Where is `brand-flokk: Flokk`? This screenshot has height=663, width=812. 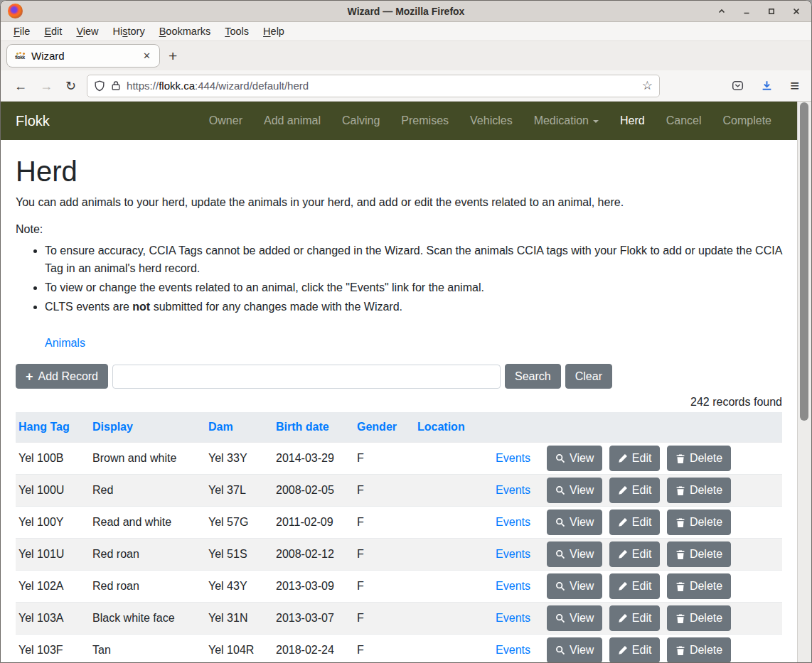
brand-flokk: Flokk is located at coordinates (33, 121).